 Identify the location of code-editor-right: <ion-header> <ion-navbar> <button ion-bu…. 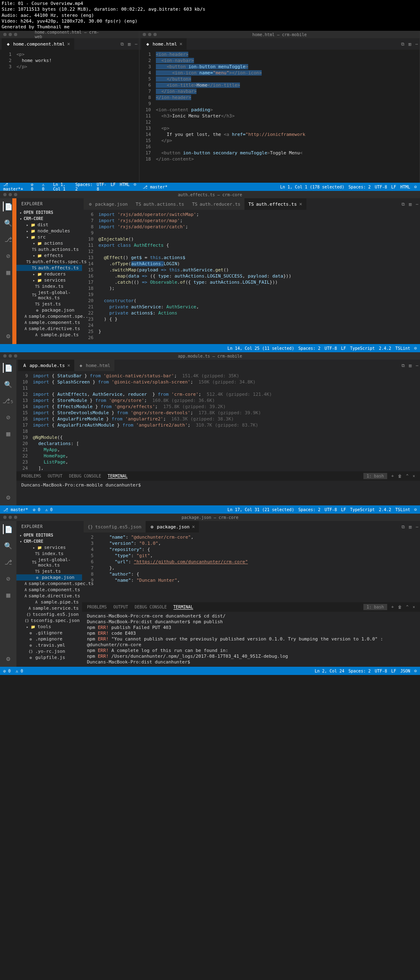
(288, 107).